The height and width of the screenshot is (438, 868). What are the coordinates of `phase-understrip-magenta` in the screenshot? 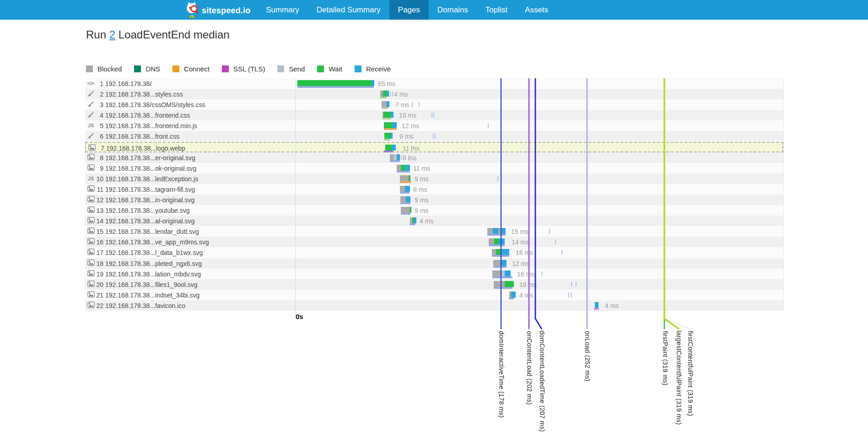 It's located at (597, 309).